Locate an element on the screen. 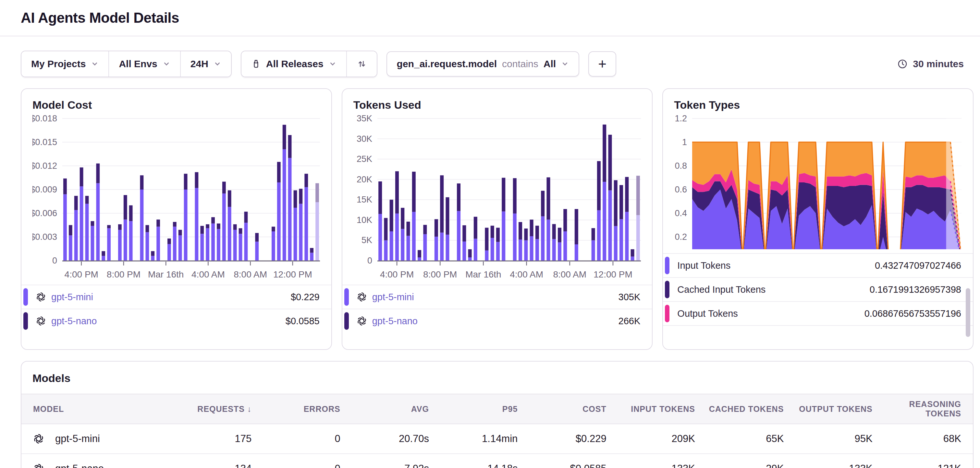 The height and width of the screenshot is (468, 980). svg-text: 10K is located at coordinates (364, 220).